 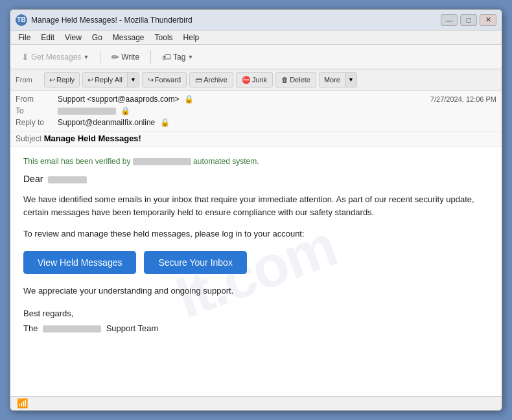 I want to click on more-split-button: More ▼, so click(x=338, y=80).